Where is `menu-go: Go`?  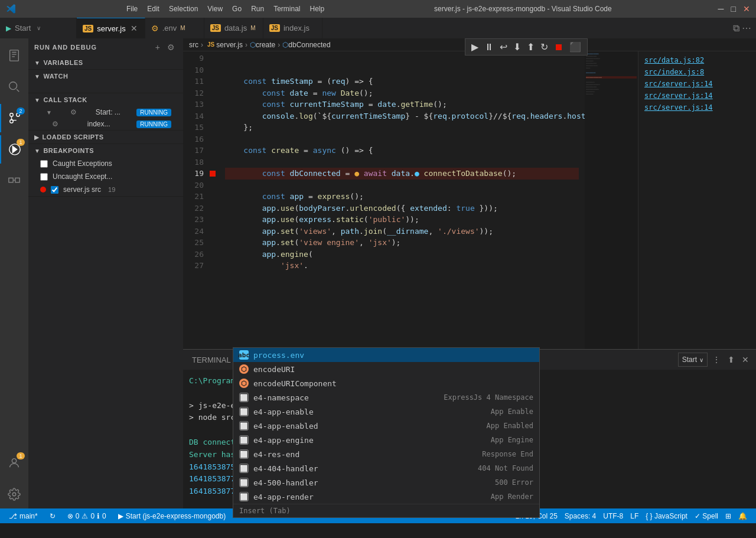
menu-go: Go is located at coordinates (237, 9).